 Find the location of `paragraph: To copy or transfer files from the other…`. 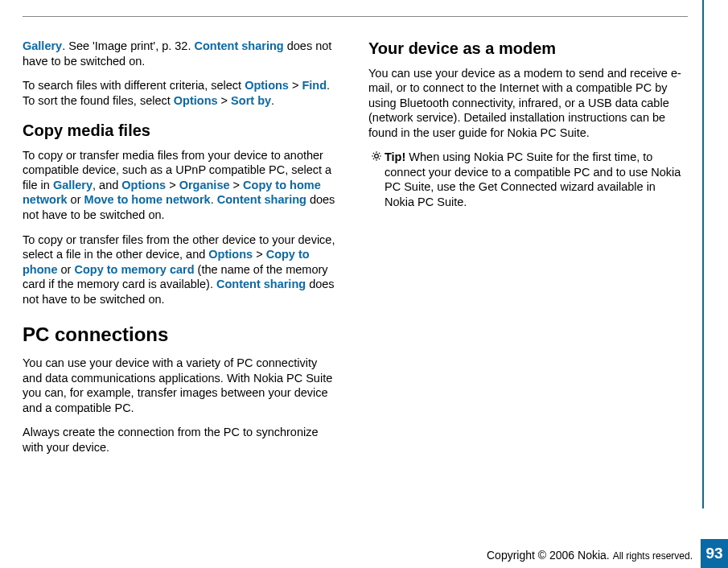

paragraph: To copy or transfer files from the other… is located at coordinates (180, 270).